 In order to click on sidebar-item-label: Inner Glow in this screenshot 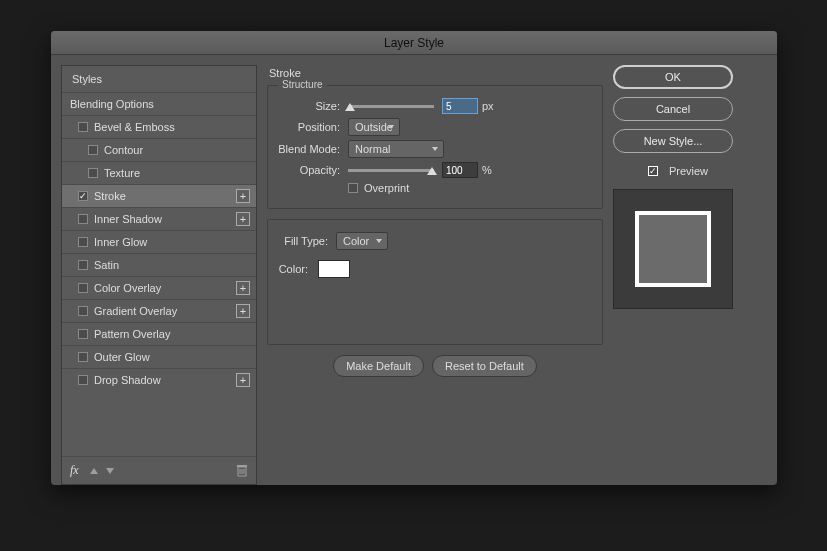, I will do `click(120, 242)`.